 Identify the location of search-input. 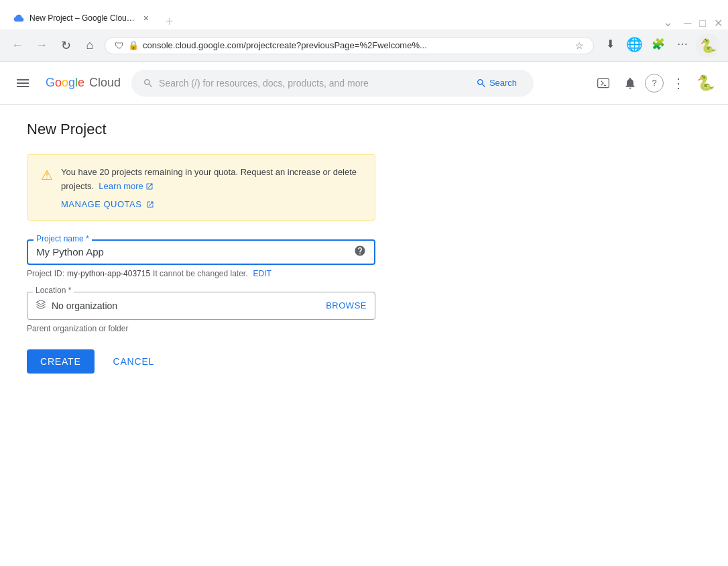
(312, 83).